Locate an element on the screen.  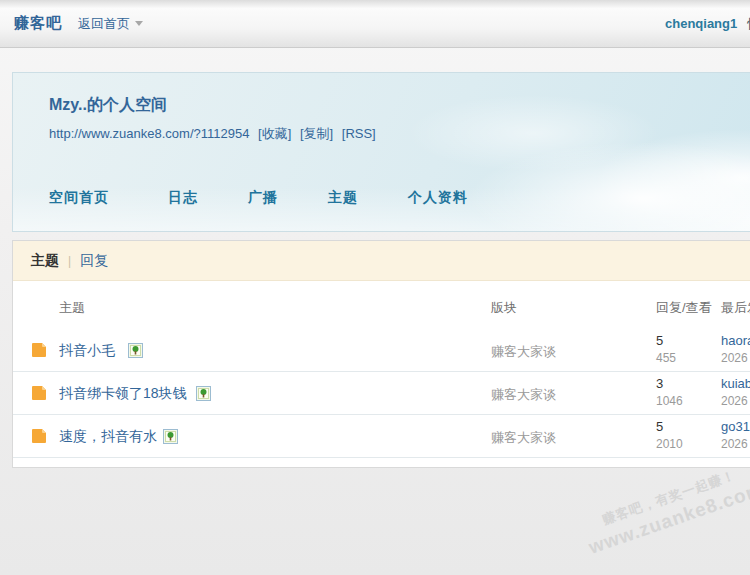
last-poster-link: kuiab is located at coordinates (736, 384).